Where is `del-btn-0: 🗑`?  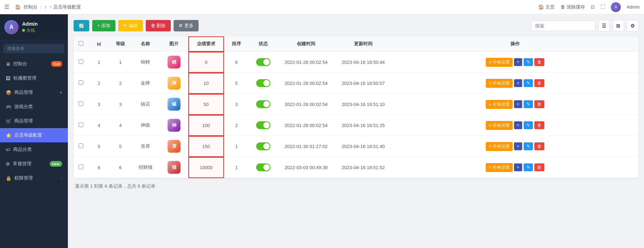
del-btn-0: 🗑 is located at coordinates (539, 62).